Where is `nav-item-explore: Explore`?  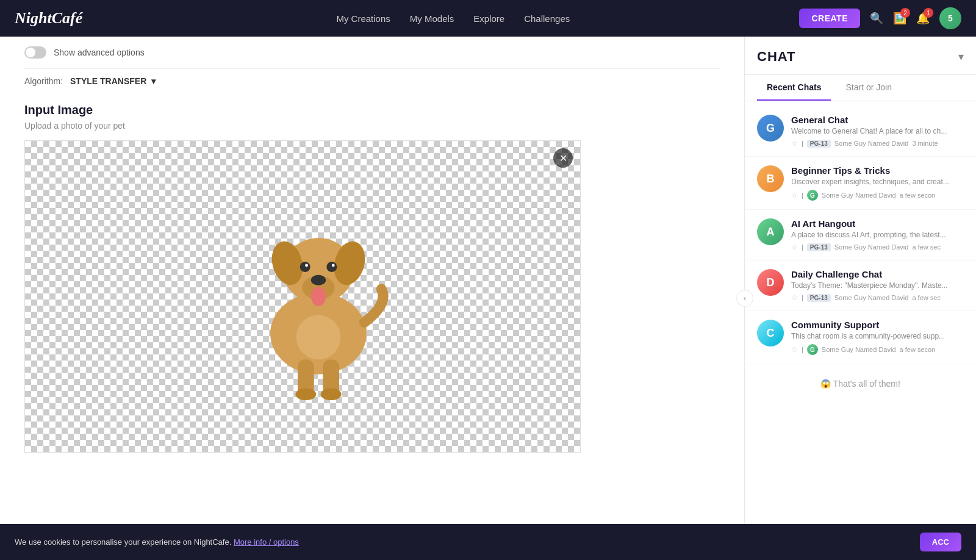
nav-item-explore: Explore is located at coordinates (489, 18).